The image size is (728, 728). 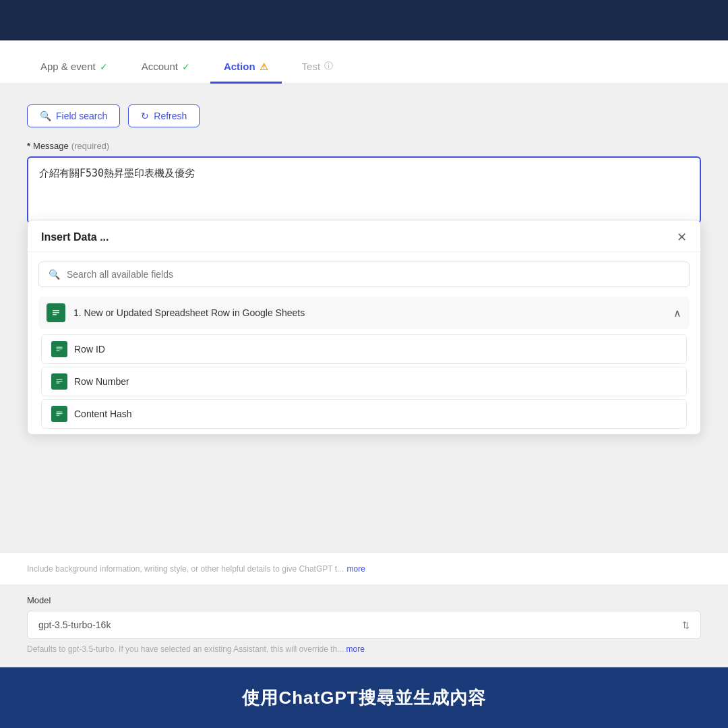 I want to click on field-name-row-number: Row Number, so click(x=102, y=382).